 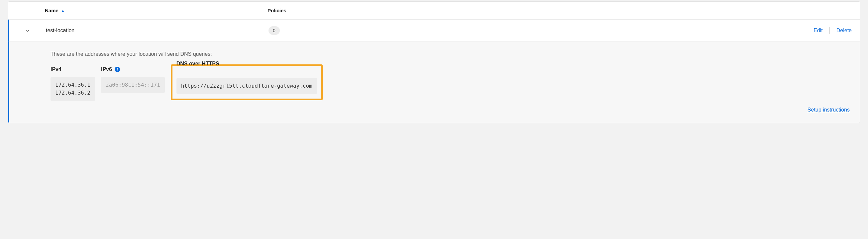 I want to click on info-icon: i, so click(x=117, y=69).